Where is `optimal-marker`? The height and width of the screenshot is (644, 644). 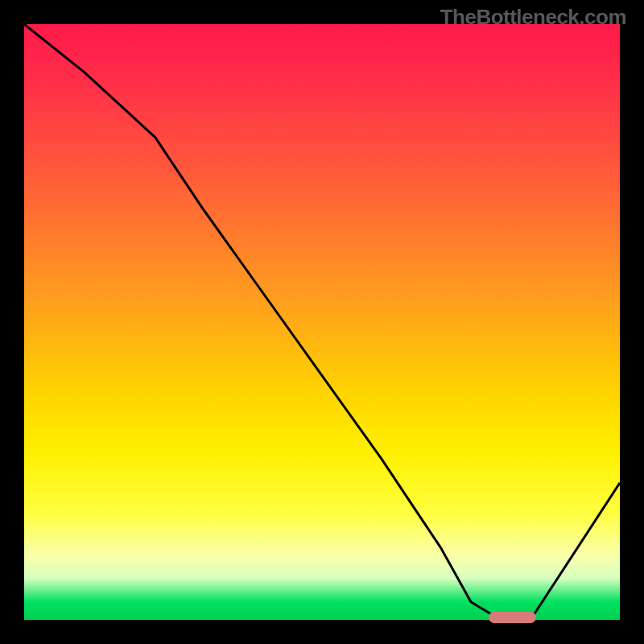
optimal-marker is located at coordinates (512, 617).